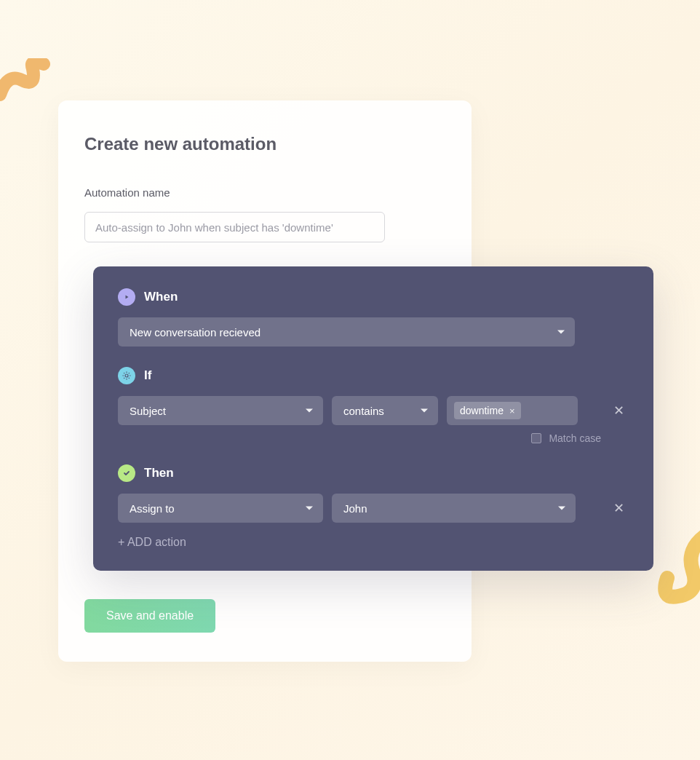 Image resolution: width=700 pixels, height=760 pixels. What do you see at coordinates (234, 227) in the screenshot?
I see `automation-name-input` at bounding box center [234, 227].